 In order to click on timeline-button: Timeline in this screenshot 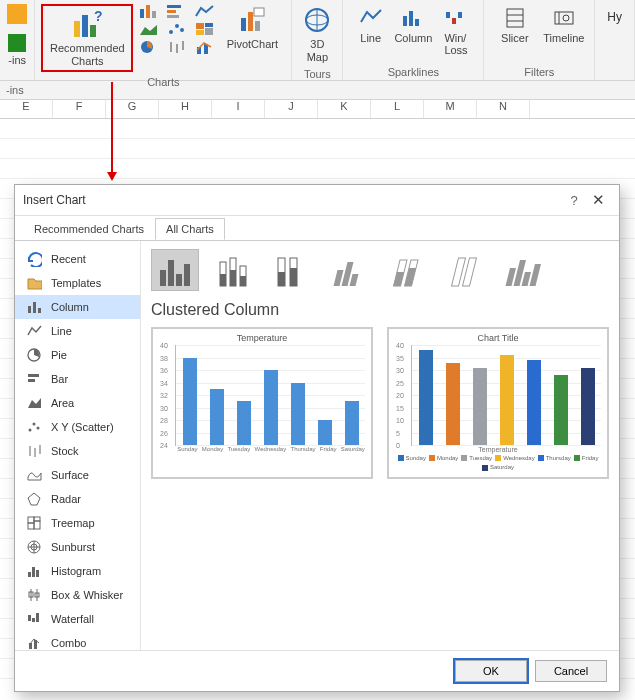, I will do `click(564, 24)`.